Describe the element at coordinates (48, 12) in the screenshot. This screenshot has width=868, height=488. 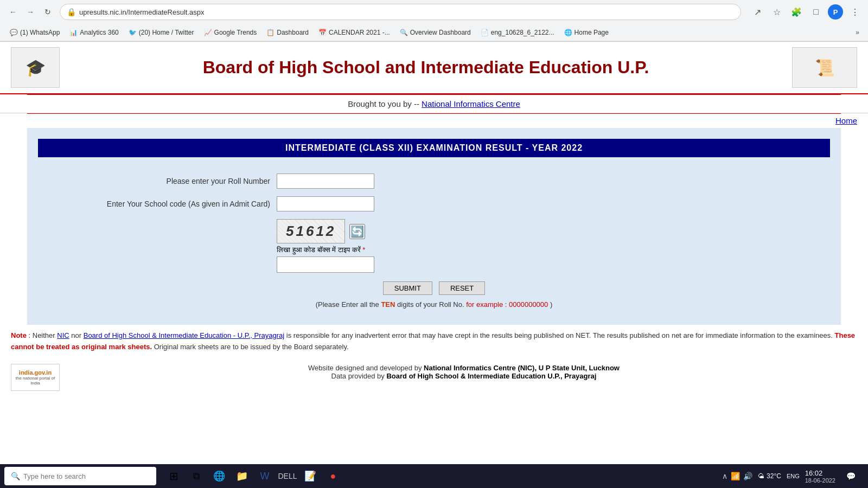
I see `reload-button: ↻` at that location.